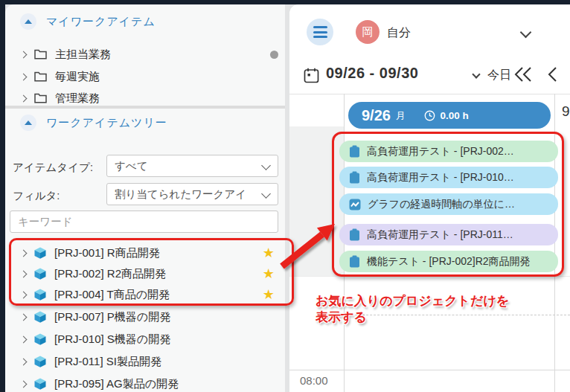 Image resolution: width=570 pixels, height=392 pixels. What do you see at coordinates (449, 262) in the screenshot?
I see `event-pill: 機能テスト - [PRJ-002]R2商品開発` at bounding box center [449, 262].